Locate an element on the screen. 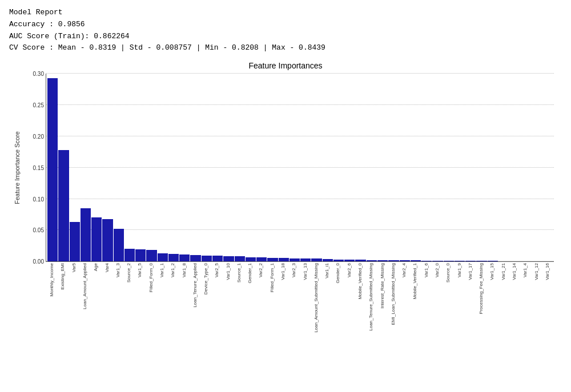 Image resolution: width=571 pixels, height=392 pixels. x-label-37: Var1_9 is located at coordinates (459, 270).